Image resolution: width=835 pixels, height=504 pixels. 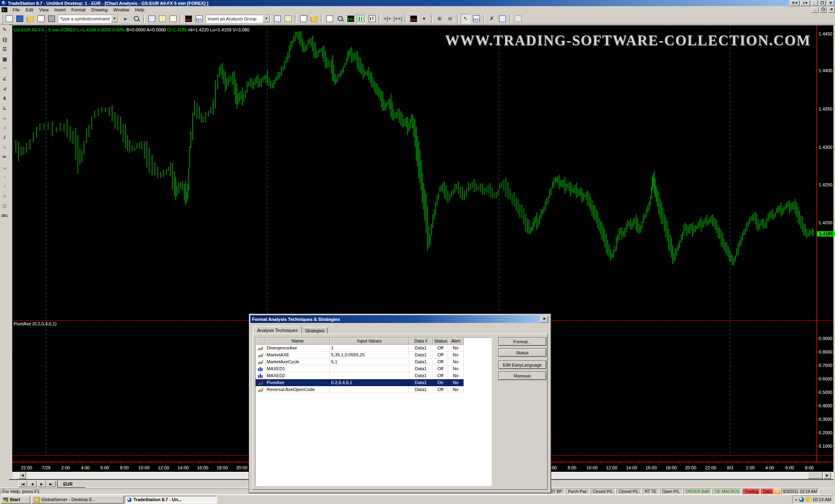 I want to click on column-header-input-values: Input Values, so click(x=369, y=341).